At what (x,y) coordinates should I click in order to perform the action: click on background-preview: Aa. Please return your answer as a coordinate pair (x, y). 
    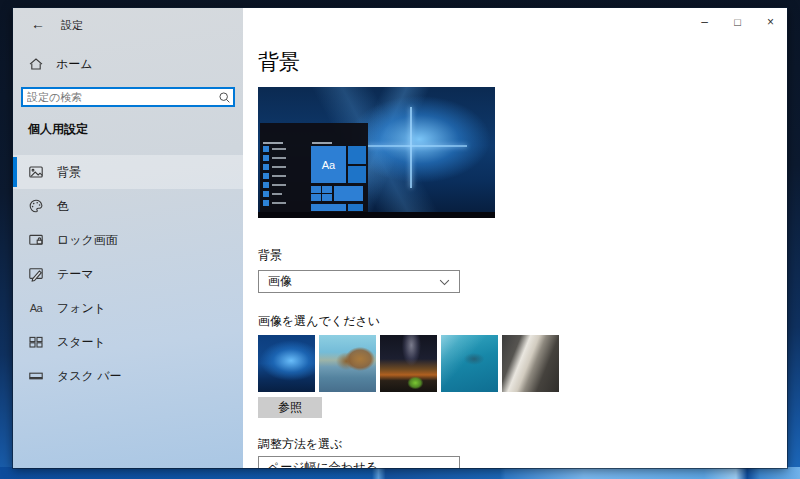
    Looking at the image, I should click on (376, 152).